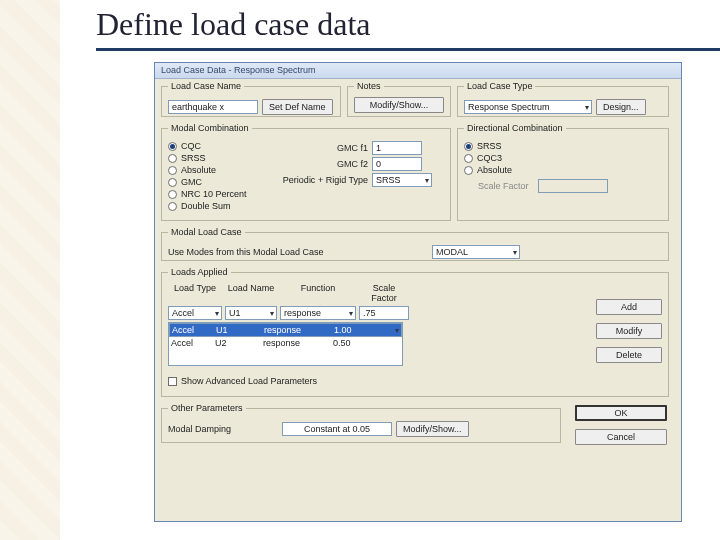  What do you see at coordinates (251, 99) in the screenshot?
I see `group-load-case-name: Load Case Name earthquake x Set Def Name` at bounding box center [251, 99].